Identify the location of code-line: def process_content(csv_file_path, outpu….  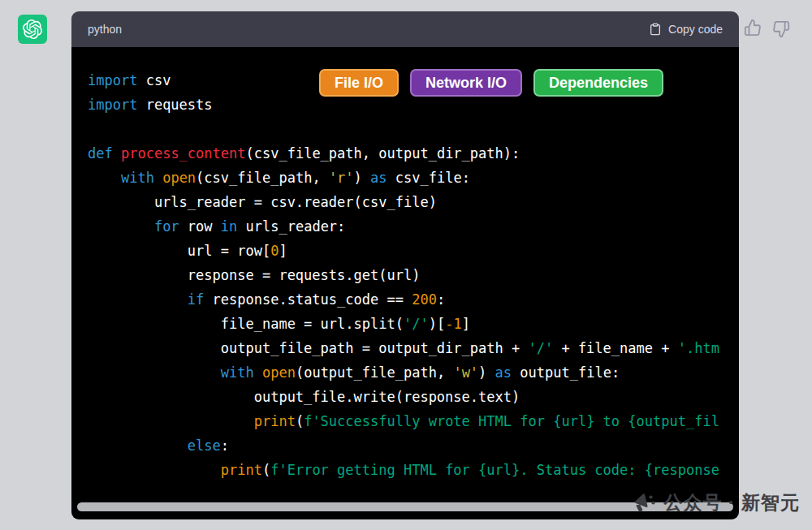
(413, 153).